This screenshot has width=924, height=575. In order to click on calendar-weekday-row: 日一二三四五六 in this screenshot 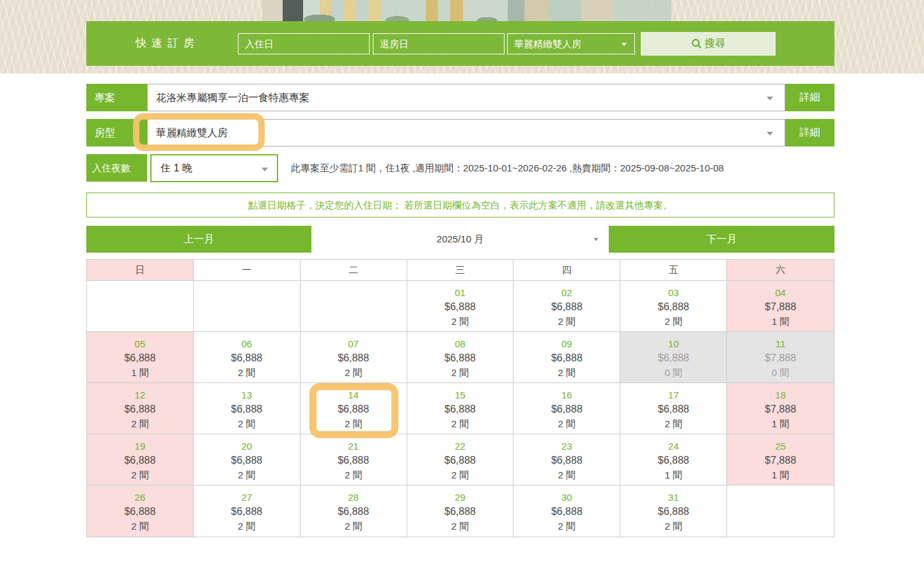, I will do `click(460, 270)`.